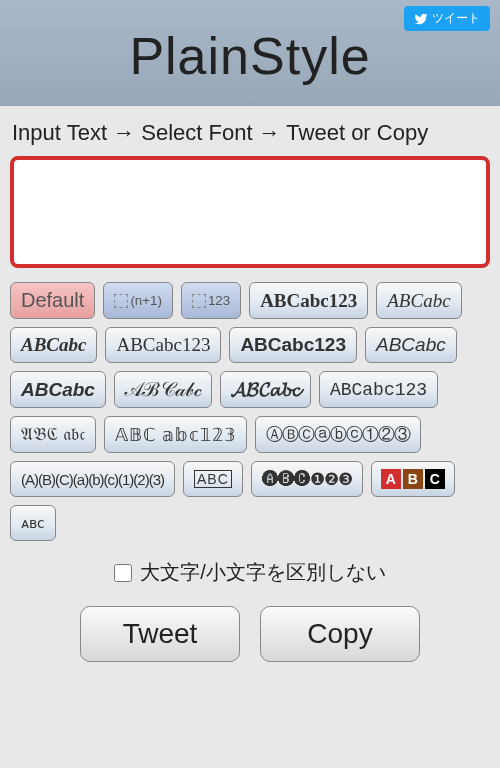  What do you see at coordinates (435, 479) in the screenshot?
I see `colorblock-black: C` at bounding box center [435, 479].